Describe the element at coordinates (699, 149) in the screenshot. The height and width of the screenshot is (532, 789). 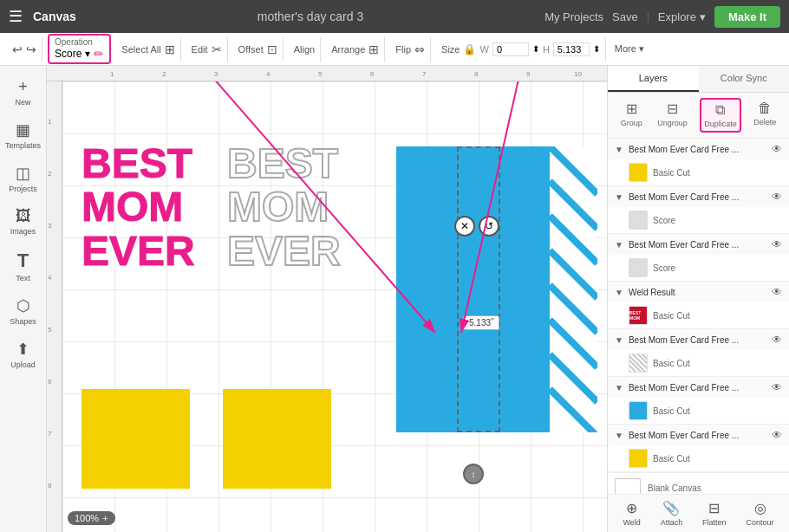
I see `layer-header-1: ▼ Best Mom Ever Card Free ... 👁` at that location.